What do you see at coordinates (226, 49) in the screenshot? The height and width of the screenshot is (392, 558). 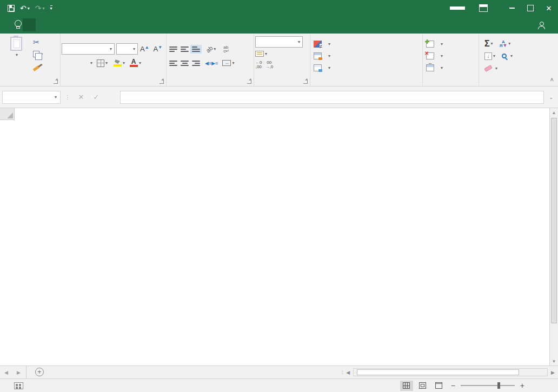 I see `wrap-text-icon: abc↵` at bounding box center [226, 49].